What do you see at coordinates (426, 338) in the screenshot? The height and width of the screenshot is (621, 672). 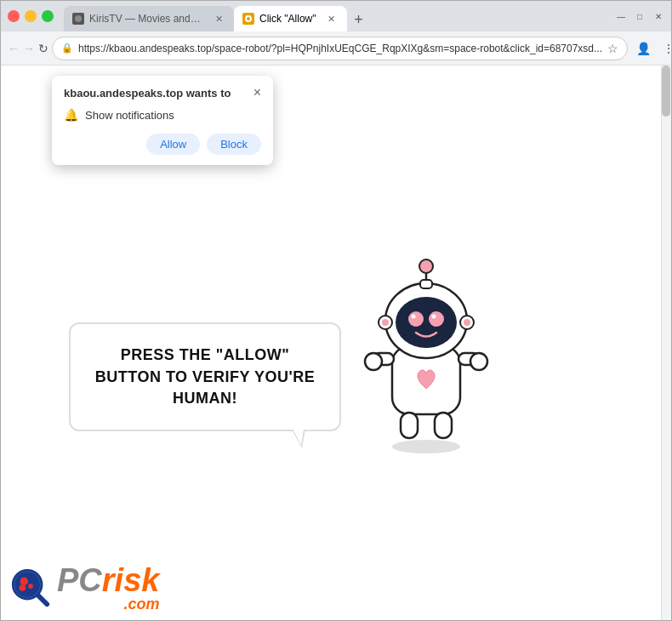 I see `robot-illustration` at bounding box center [426, 338].